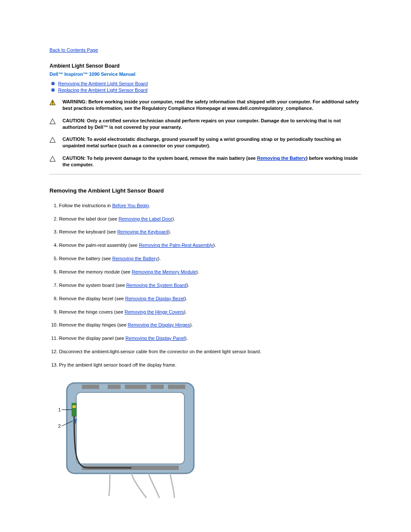  What do you see at coordinates (206, 105) in the screenshot?
I see `warning-notice: WARNING: Before working inside your comp…` at bounding box center [206, 105].